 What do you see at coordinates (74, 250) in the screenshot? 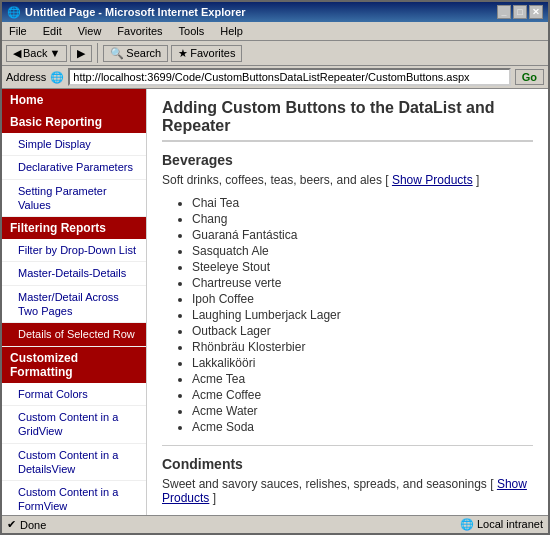
I see `sidebar-item-filter-dropdown: Filter by Drop-Down List` at bounding box center [74, 250].